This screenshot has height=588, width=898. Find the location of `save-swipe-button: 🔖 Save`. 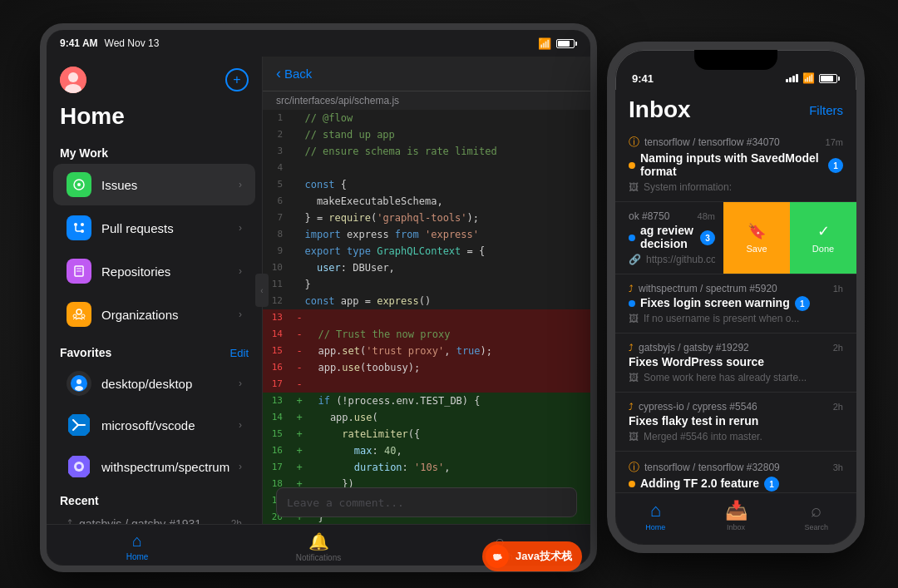

save-swipe-button: 🔖 Save is located at coordinates (757, 238).